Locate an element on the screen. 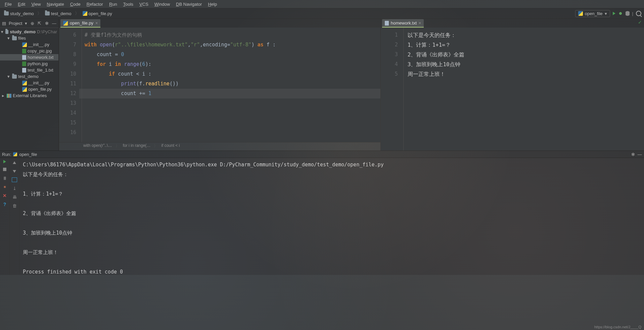 This screenshot has width=644, height=330. run-tool-header: Run: open_file ✻ — is located at coordinates (322, 154).